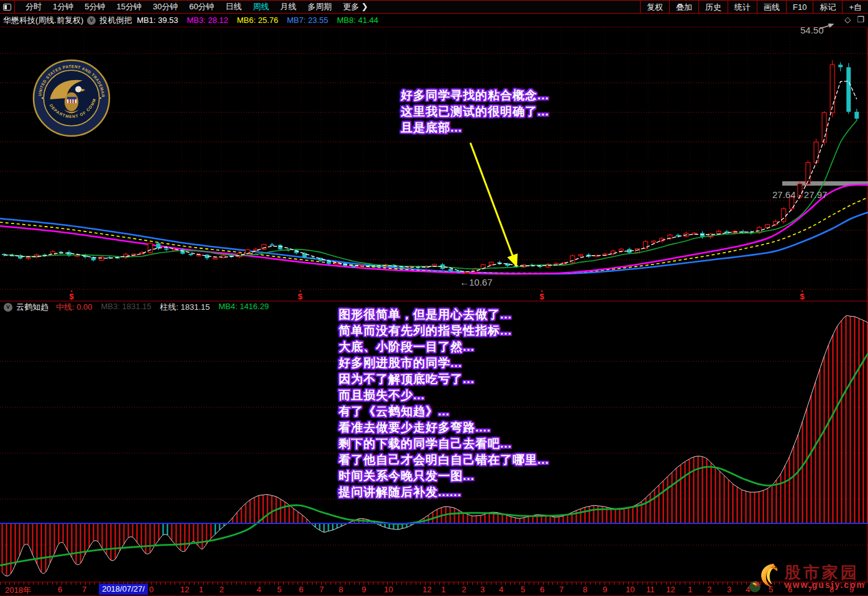  I want to click on note-line: 好多刚进股市的同学..., so click(444, 363).